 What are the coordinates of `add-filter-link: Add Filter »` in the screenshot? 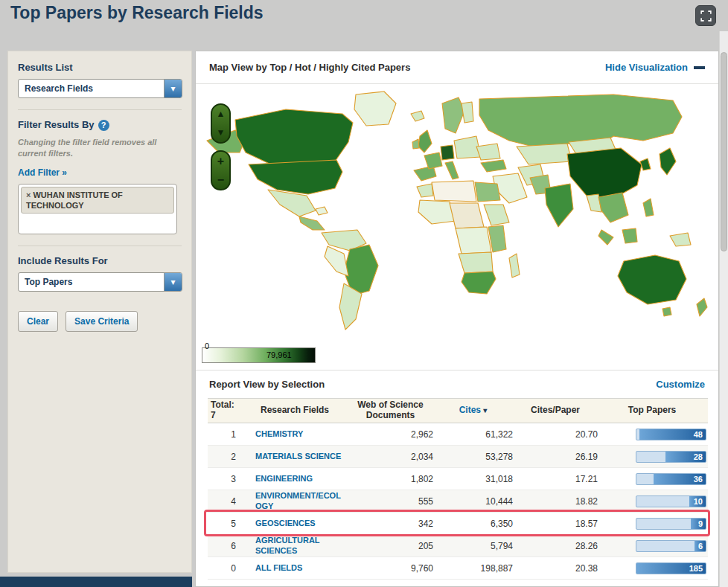 It's located at (42, 173).